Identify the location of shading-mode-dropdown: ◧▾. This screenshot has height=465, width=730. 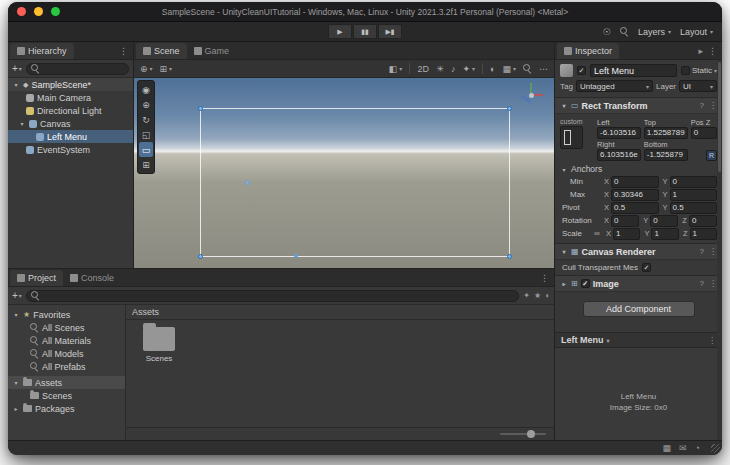
(396, 69).